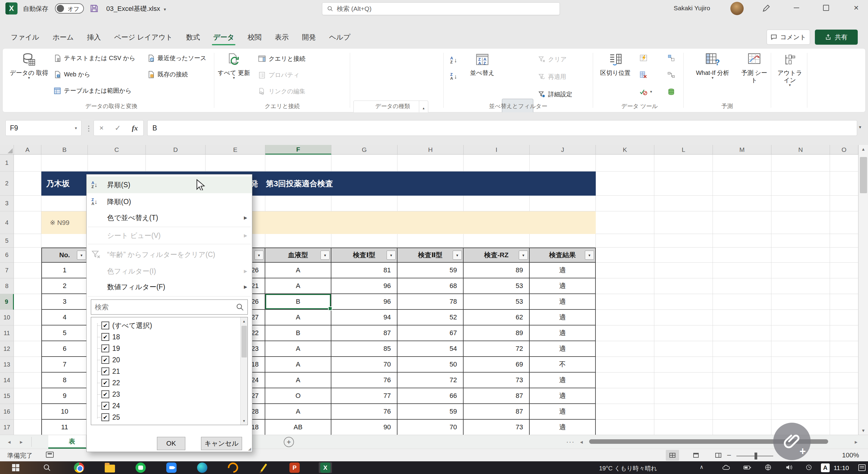 This screenshot has width=868, height=474. I want to click on menu-item-sort-ascending: AZ↓ 昇順(S), so click(169, 185).